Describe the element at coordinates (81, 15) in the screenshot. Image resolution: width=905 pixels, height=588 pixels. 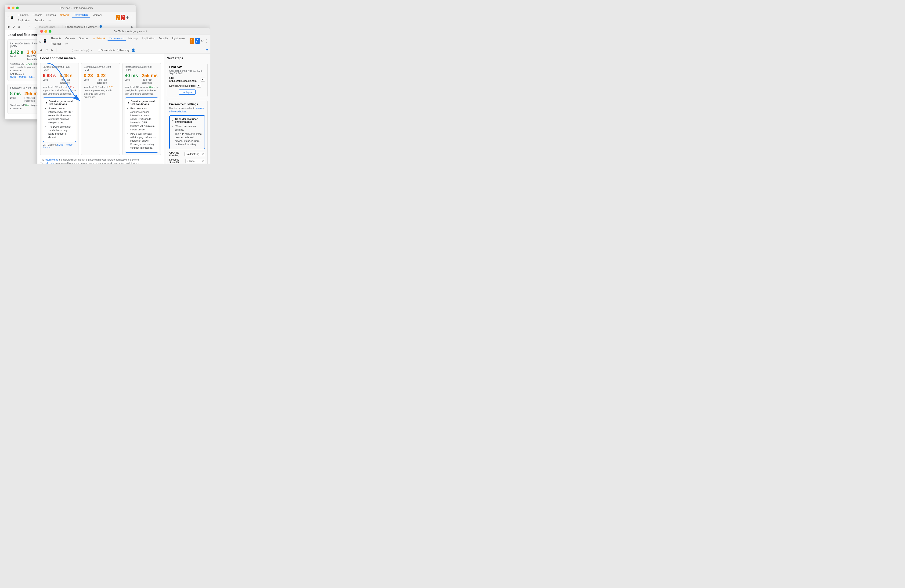
I see `tab-performance-back: Performance` at that location.